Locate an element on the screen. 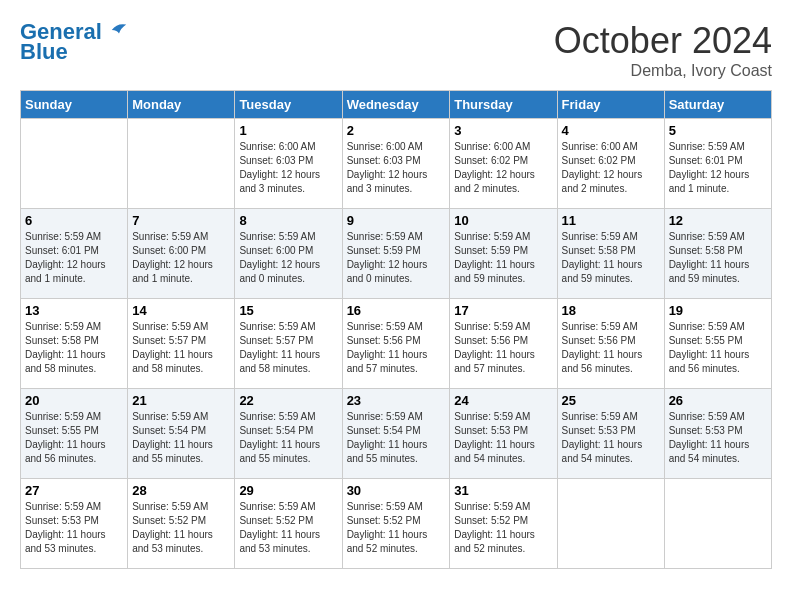 This screenshot has width=792, height=612. day-number: 3 is located at coordinates (503, 130).